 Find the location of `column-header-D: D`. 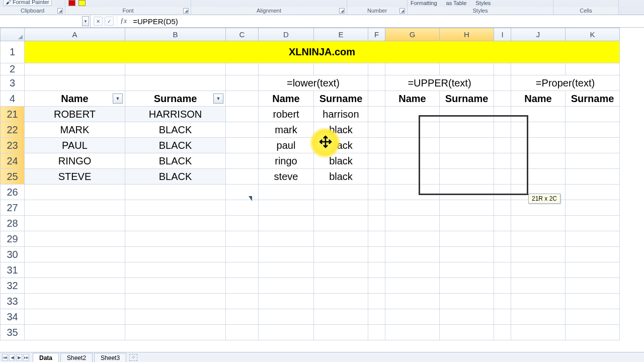

column-header-D: D is located at coordinates (286, 35).